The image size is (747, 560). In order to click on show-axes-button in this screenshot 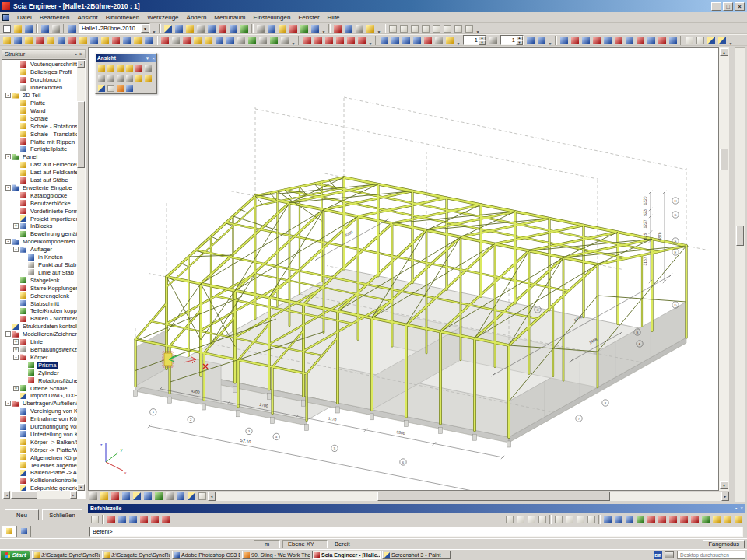, I will do `click(619, 40)`.